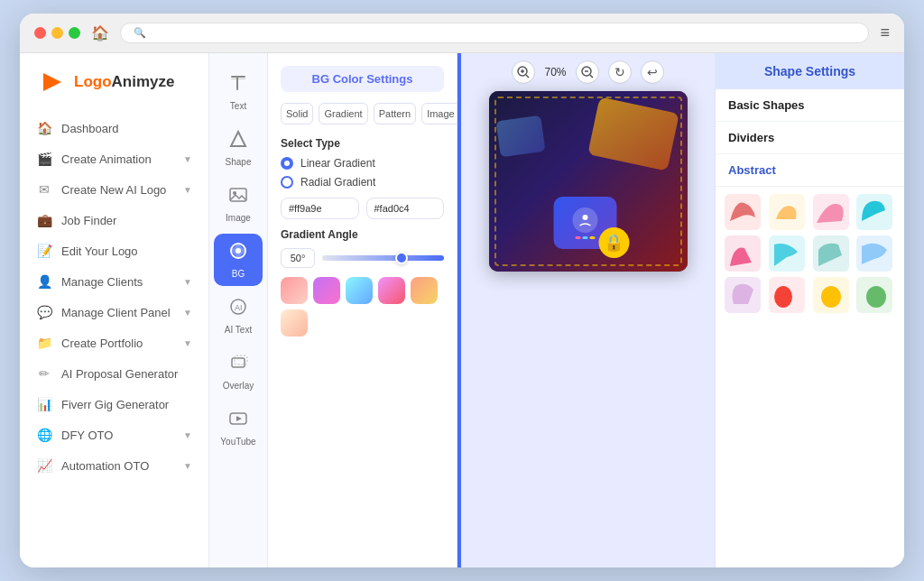  Describe the element at coordinates (238, 148) in the screenshot. I see `tool-shape: Shape` at that location.